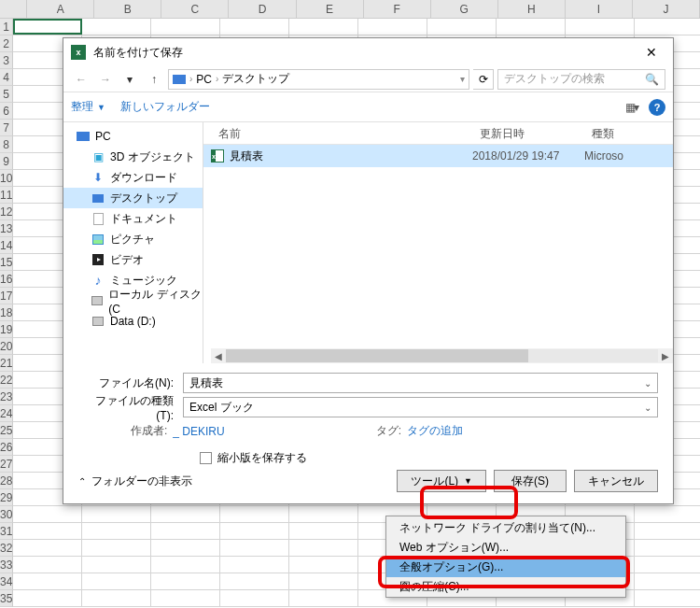 The height and width of the screenshot is (608, 700). I want to click on help-button: ?, so click(657, 107).